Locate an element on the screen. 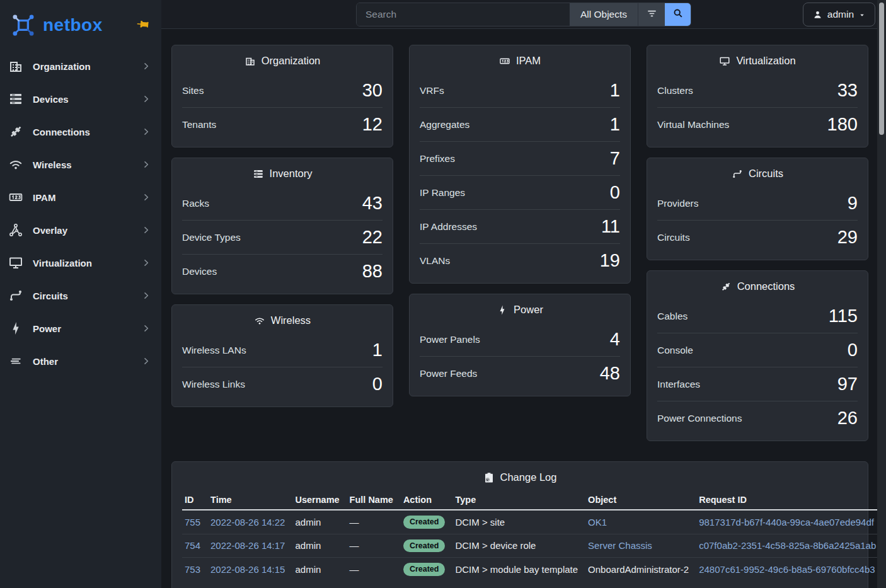  column-header-object: Object is located at coordinates (638, 500).